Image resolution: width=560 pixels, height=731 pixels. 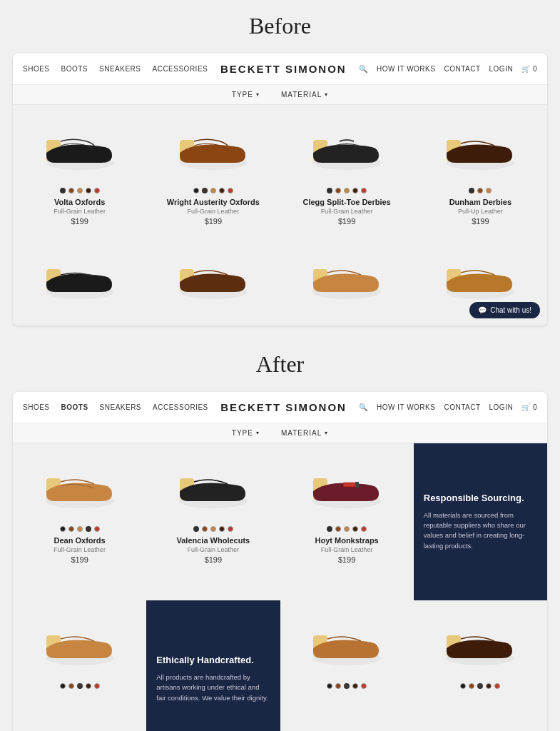 What do you see at coordinates (80, 522) in the screenshot?
I see `list-item: Dean Oxfords Full-Grain Leather $199` at bounding box center [80, 522].